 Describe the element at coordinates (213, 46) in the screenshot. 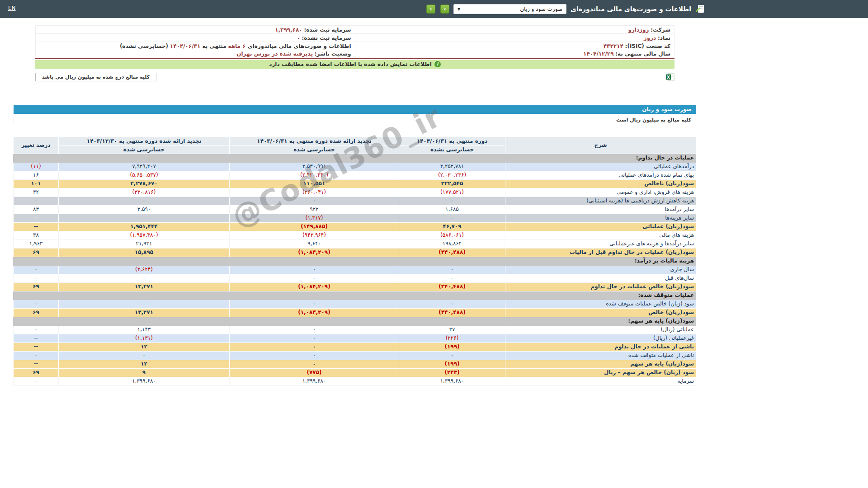

I see `report-period-text: منتهی به` at that location.